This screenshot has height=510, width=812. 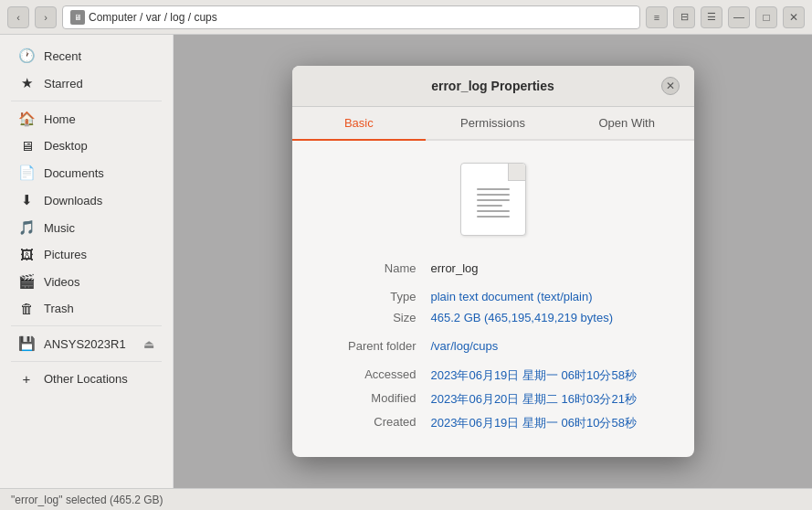 What do you see at coordinates (712, 17) in the screenshot?
I see `more-options-icon: ☰` at bounding box center [712, 17].